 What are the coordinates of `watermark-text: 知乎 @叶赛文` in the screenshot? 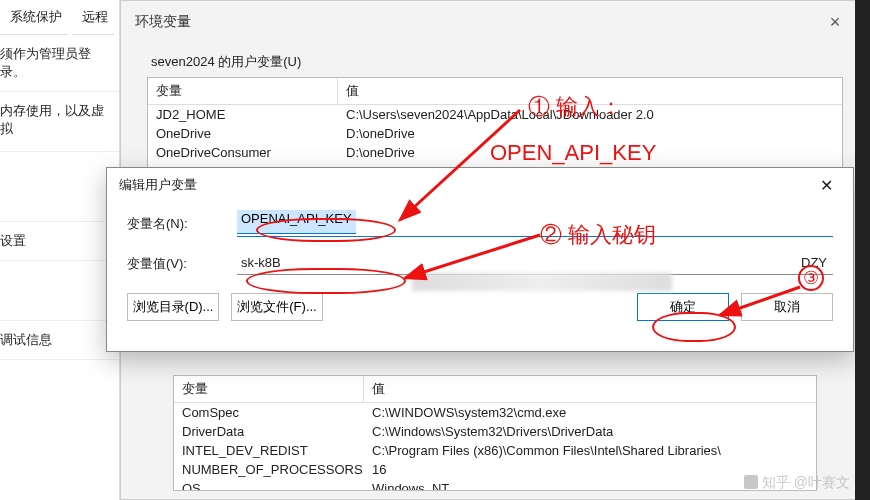 It's located at (806, 482).